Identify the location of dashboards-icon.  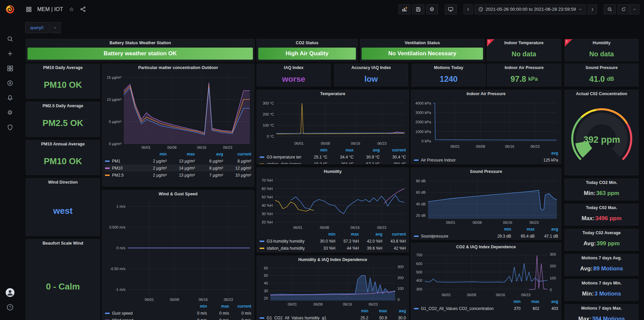
(10, 68).